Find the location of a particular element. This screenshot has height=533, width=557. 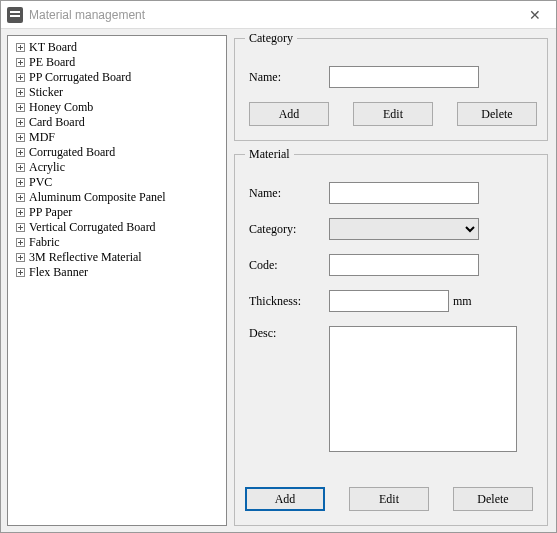

material-delete-button: Delete is located at coordinates (493, 499).